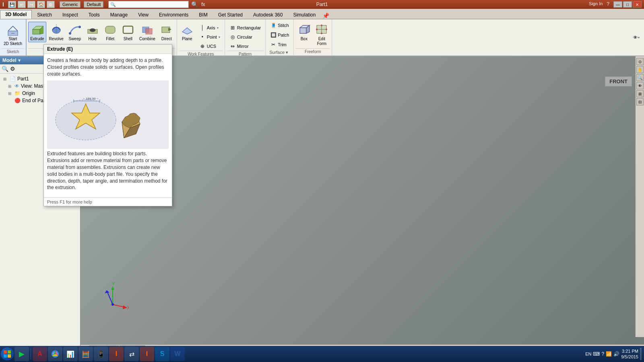 This screenshot has height=362, width=644. What do you see at coordinates (10, 93) in the screenshot?
I see `origin-expand-icon: ⊞` at bounding box center [10, 93].